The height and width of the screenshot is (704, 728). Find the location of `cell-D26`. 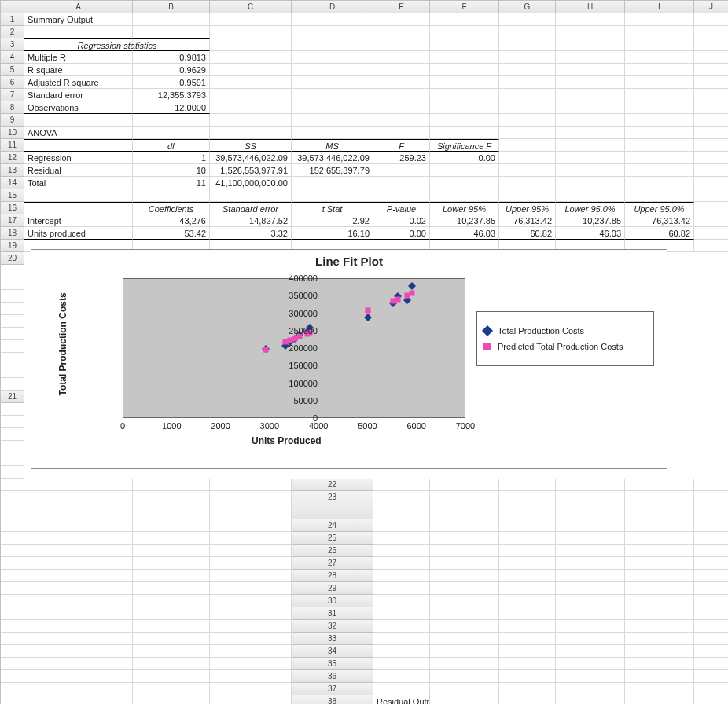

cell-D26 is located at coordinates (590, 551).